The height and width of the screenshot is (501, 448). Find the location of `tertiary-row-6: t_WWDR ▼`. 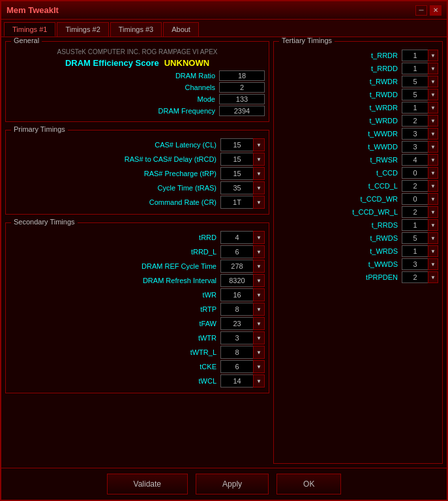

tertiary-row-6: t_WWDR ▼ is located at coordinates (358, 134).